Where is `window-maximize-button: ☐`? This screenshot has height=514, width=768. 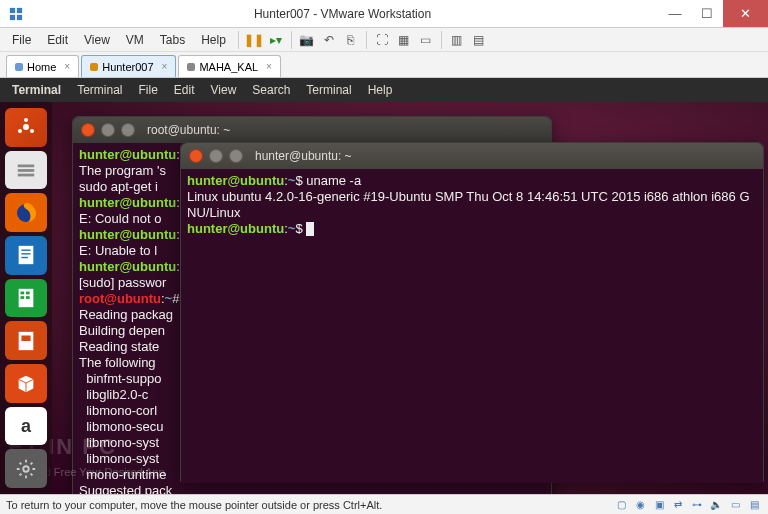
window-maximize-button: ☐ is located at coordinates (707, 14).